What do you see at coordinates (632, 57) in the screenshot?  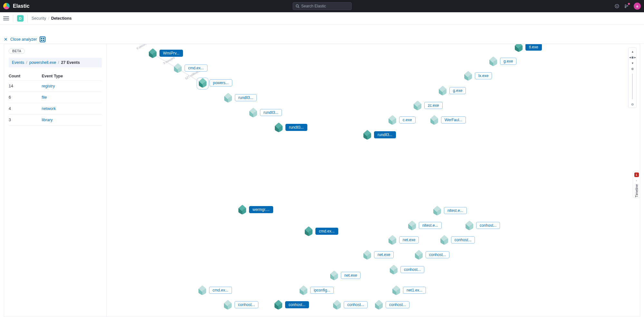 I see `recenter-button: ◉` at bounding box center [632, 57].